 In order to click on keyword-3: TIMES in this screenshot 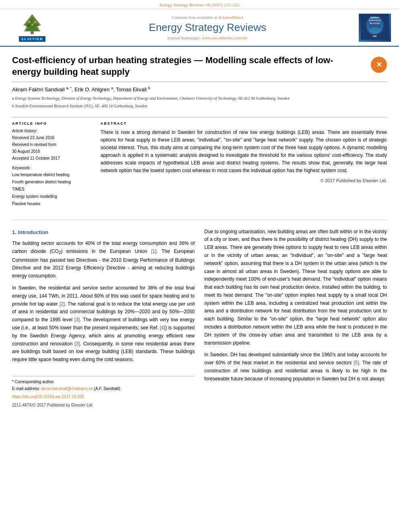, I will do `click(52, 189)`.